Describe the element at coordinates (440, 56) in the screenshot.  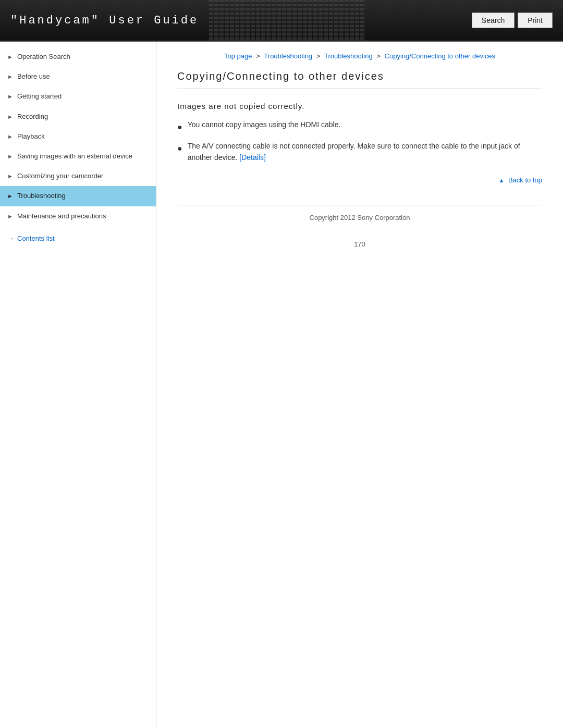
I see `breadcrumb-current: Copying/Connecting to other devices` at that location.